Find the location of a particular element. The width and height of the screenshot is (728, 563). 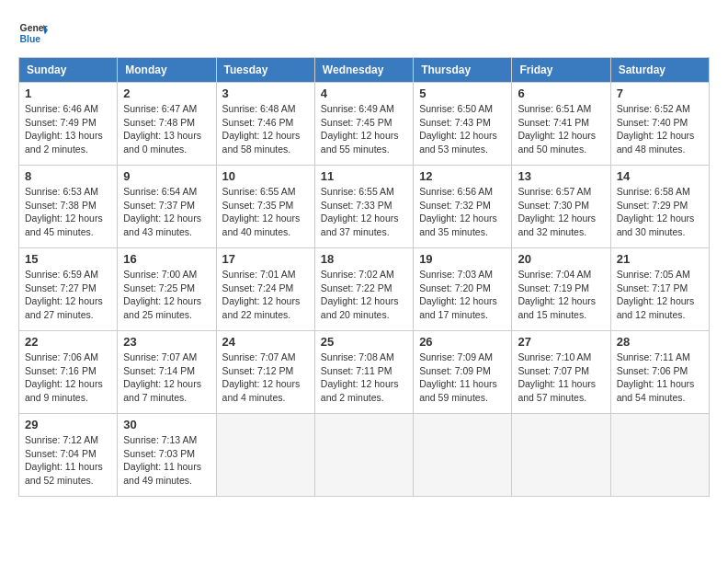

day-number: 9 is located at coordinates (166, 177).